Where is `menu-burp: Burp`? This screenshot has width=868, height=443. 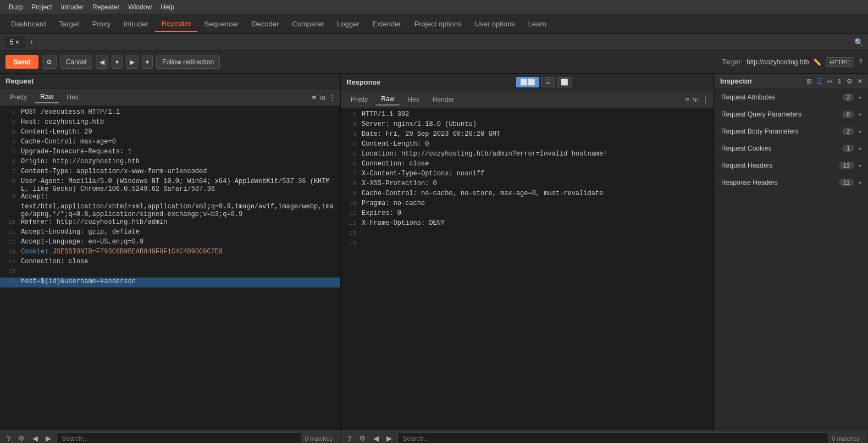
menu-burp: Burp is located at coordinates (15, 7).